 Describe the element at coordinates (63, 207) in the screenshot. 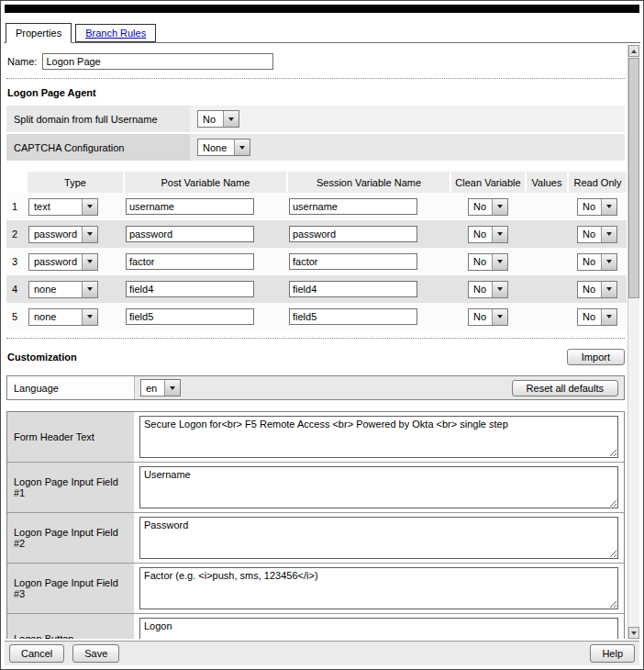

I see `type-select: text` at that location.